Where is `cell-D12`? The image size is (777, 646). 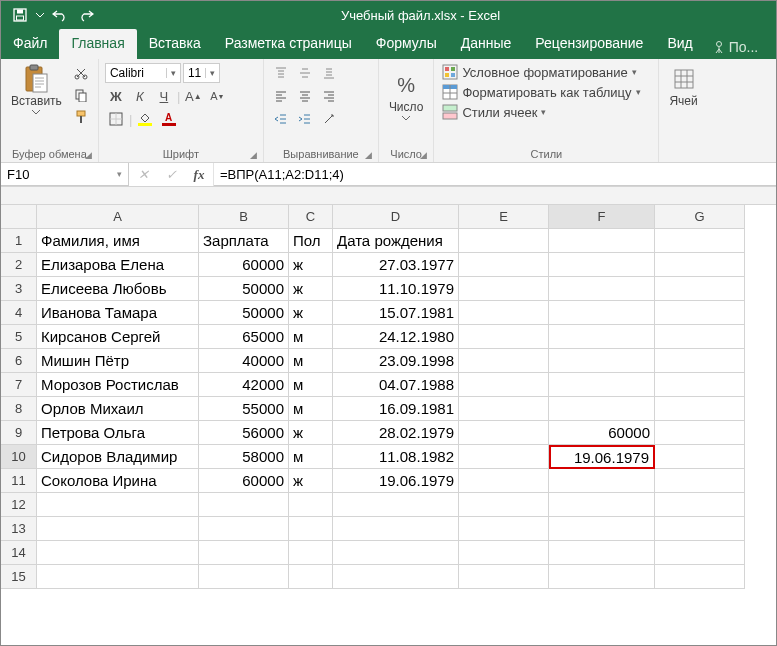 cell-D12 is located at coordinates (396, 505).